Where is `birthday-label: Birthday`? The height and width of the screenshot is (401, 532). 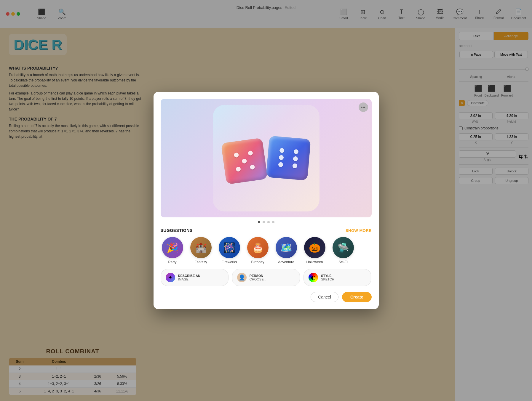 birthday-label: Birthday is located at coordinates (258, 262).